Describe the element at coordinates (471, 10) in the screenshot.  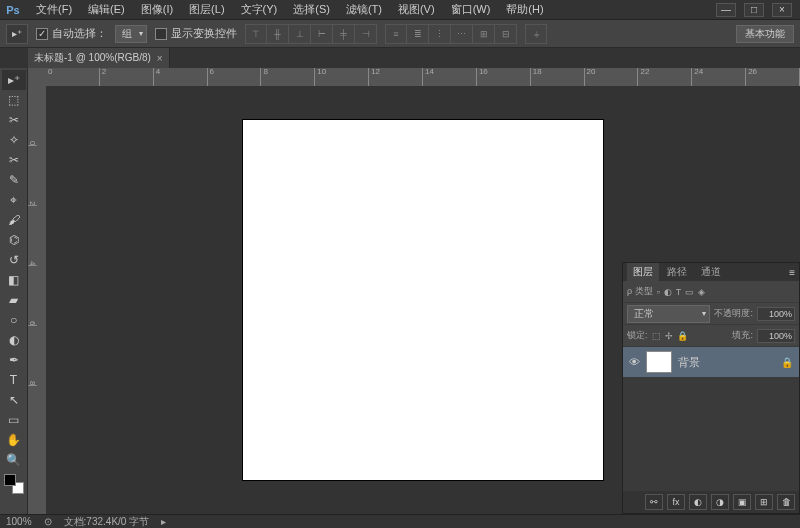
I see `menu-window: 窗口(W)` at that location.